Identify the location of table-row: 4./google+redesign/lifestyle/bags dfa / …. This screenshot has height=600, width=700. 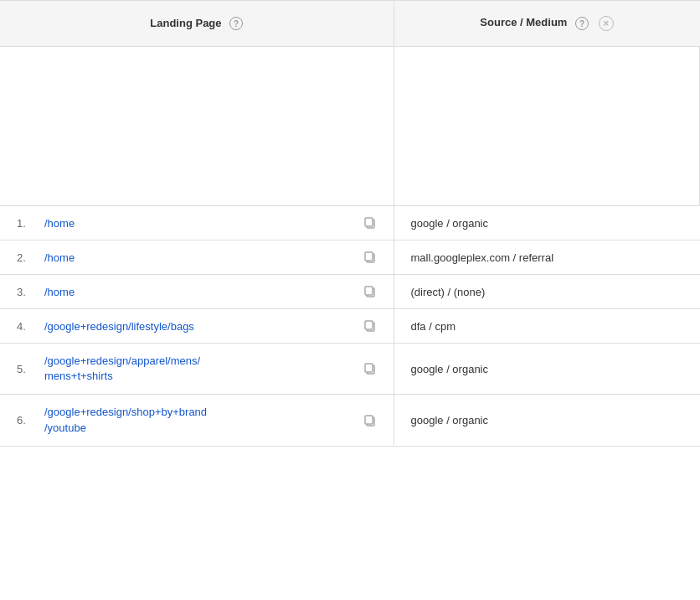
(350, 327).